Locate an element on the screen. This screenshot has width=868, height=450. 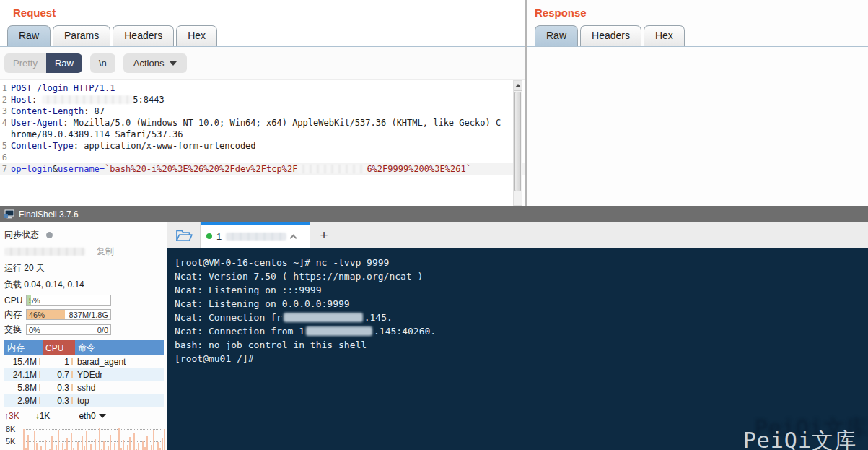
request-tab-params: Params is located at coordinates (82, 35).